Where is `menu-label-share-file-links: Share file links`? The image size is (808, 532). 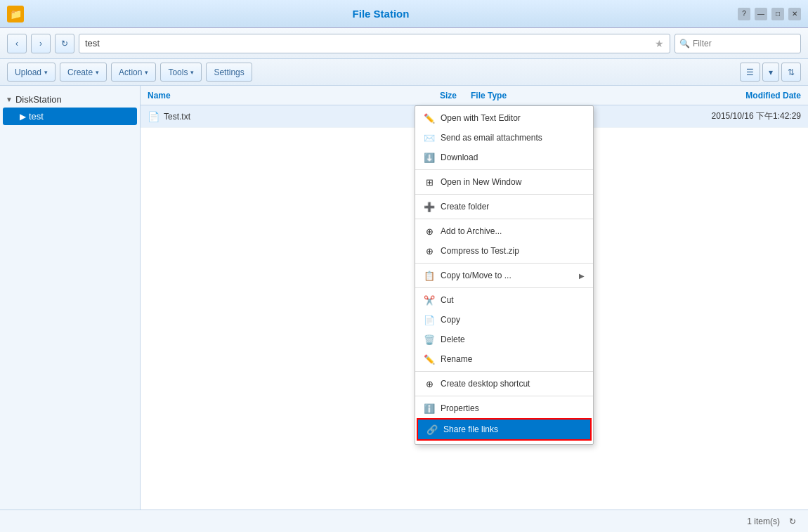 menu-label-share-file-links: Share file links is located at coordinates (513, 429).